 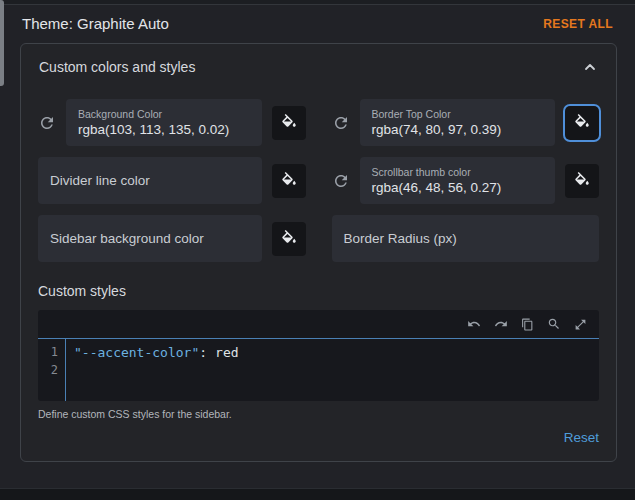 What do you see at coordinates (172, 122) in the screenshot?
I see `field-group-background-color: Background Color rgba(103, 113, 135, 0.0…` at bounding box center [172, 122].